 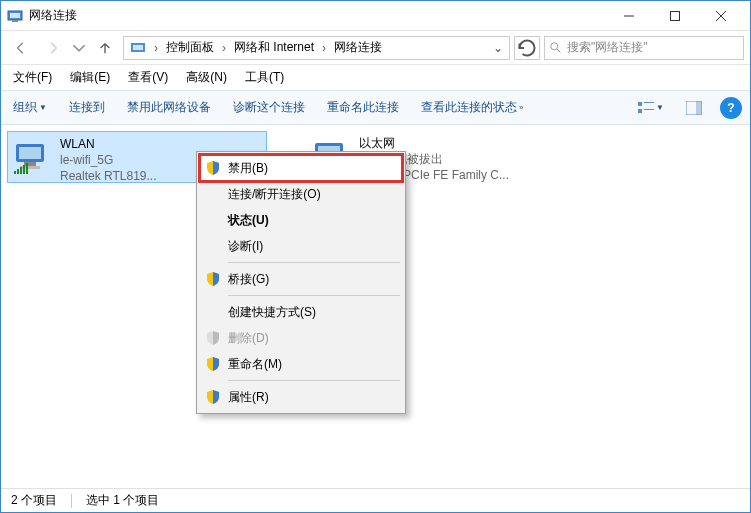 What do you see at coordinates (105, 48) in the screenshot?
I see `up-button` at bounding box center [105, 48].